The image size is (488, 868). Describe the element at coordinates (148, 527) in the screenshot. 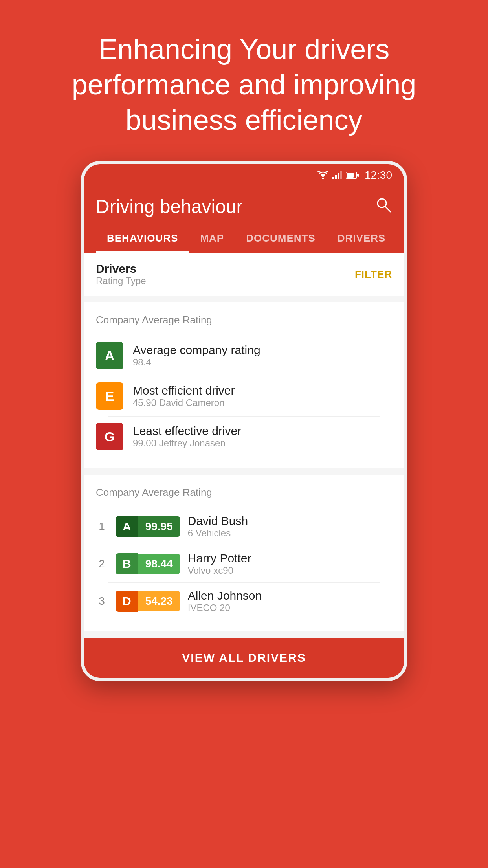

I see `rank-badge-1: A 99.95` at that location.